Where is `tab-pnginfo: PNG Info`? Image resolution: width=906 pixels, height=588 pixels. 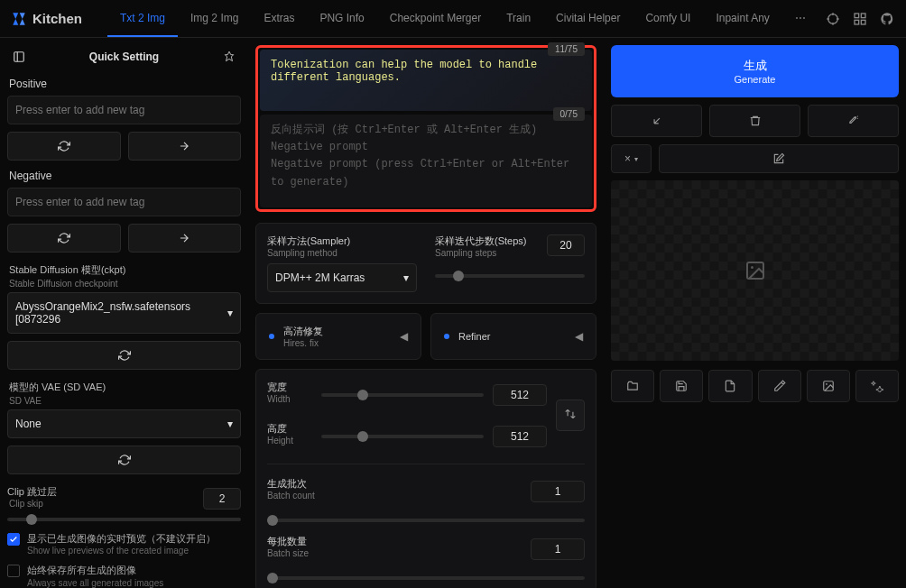
tab-pnginfo: PNG Info is located at coordinates (341, 19).